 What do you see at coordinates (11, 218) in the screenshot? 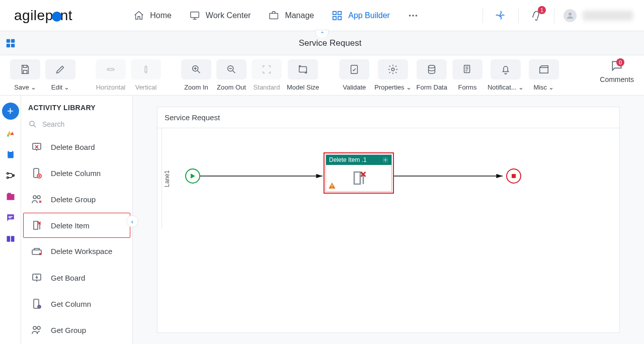
I see `rail-chat-icon` at bounding box center [11, 218].